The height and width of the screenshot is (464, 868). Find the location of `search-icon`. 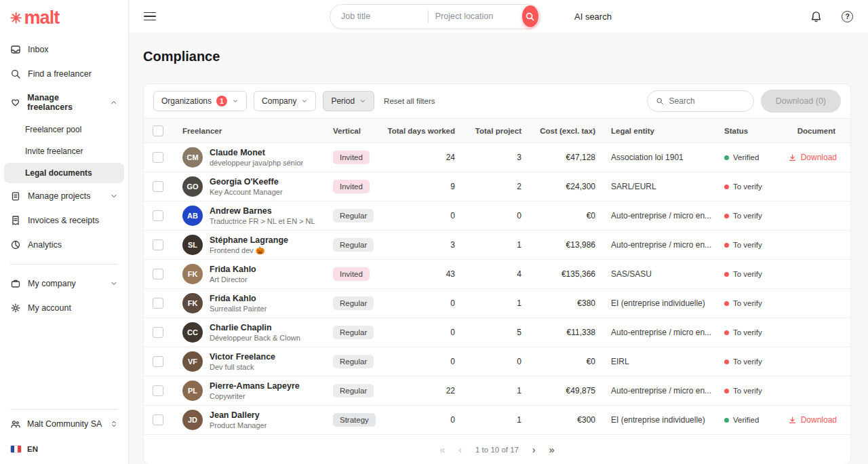

search-icon is located at coordinates (530, 16).